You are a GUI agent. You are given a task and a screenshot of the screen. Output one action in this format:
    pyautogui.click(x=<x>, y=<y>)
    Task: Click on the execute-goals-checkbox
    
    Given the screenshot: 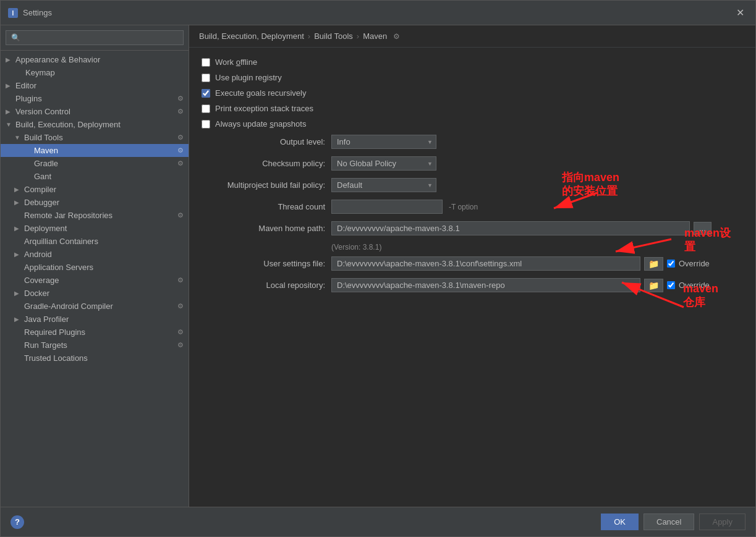 What is the action you would take?
    pyautogui.click(x=206, y=93)
    